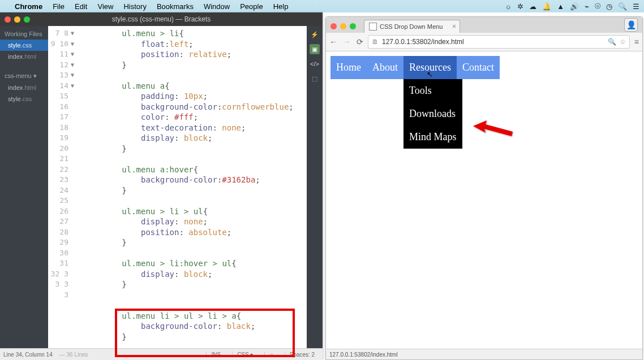  What do you see at coordinates (587, 7) in the screenshot?
I see `battery-icon: ⌁` at bounding box center [587, 7].